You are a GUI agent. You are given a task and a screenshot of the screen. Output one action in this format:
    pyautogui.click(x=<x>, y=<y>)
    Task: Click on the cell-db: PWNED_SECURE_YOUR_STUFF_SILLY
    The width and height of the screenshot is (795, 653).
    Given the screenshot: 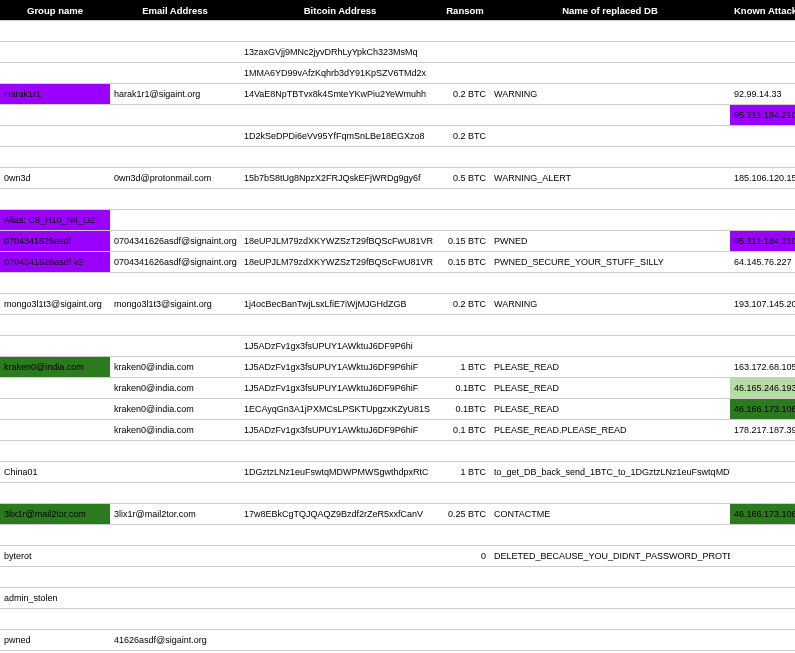 What is the action you would take?
    pyautogui.click(x=610, y=262)
    